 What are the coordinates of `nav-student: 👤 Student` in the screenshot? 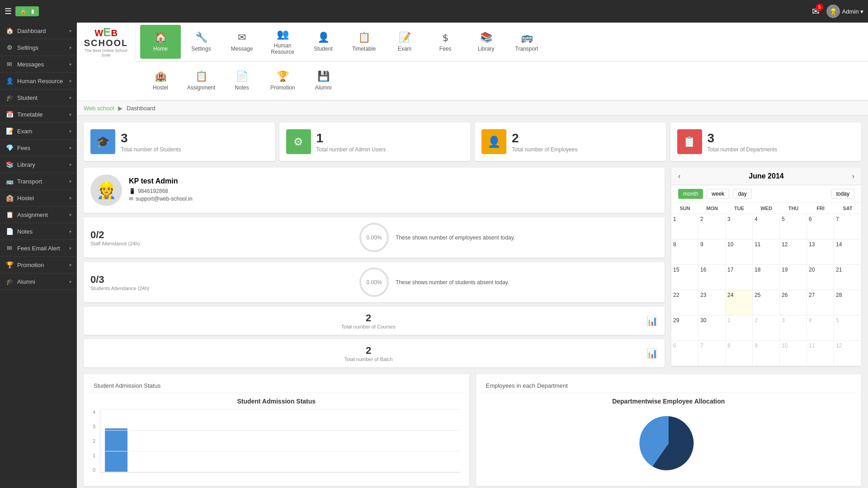 It's located at (323, 42).